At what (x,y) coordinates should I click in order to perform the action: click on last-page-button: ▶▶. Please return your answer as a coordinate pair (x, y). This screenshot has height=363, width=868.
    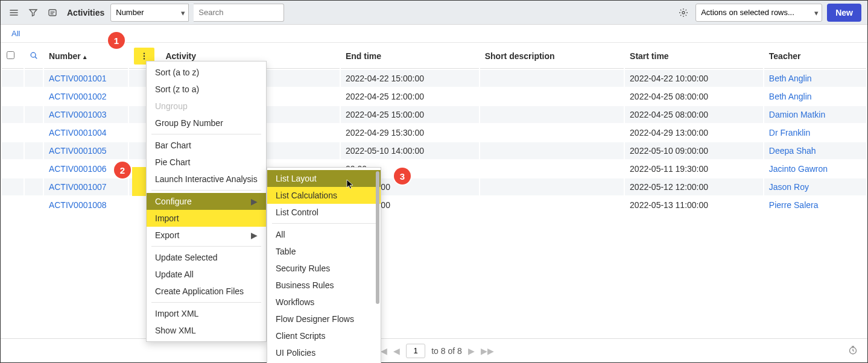
    Looking at the image, I should click on (487, 351).